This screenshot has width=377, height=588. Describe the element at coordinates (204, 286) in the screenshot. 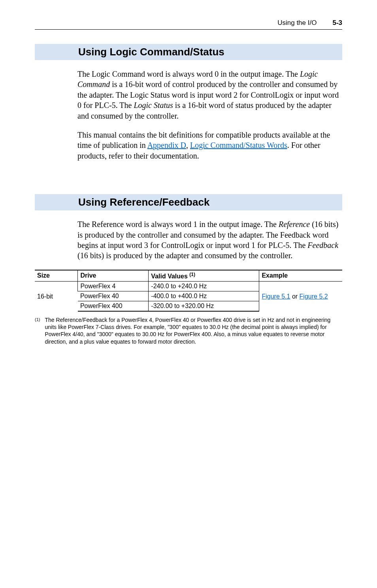

I see `cell-valid: -240.0 to +240.0 Hz` at that location.